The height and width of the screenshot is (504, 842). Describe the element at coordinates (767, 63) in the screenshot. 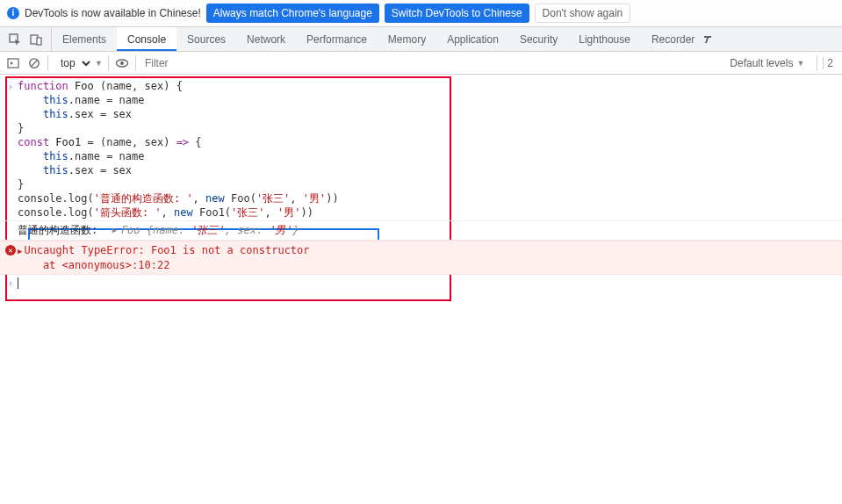

I see `levels-select: Default levels ▼` at that location.